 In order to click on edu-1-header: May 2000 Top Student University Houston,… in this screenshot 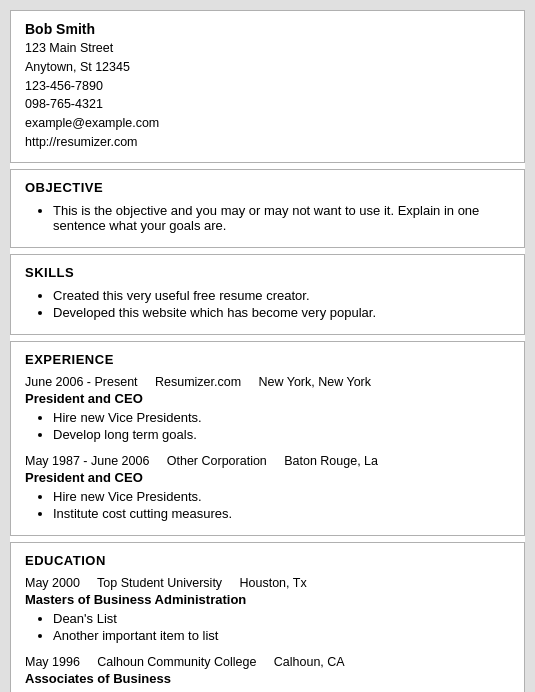, I will do `click(268, 583)`.